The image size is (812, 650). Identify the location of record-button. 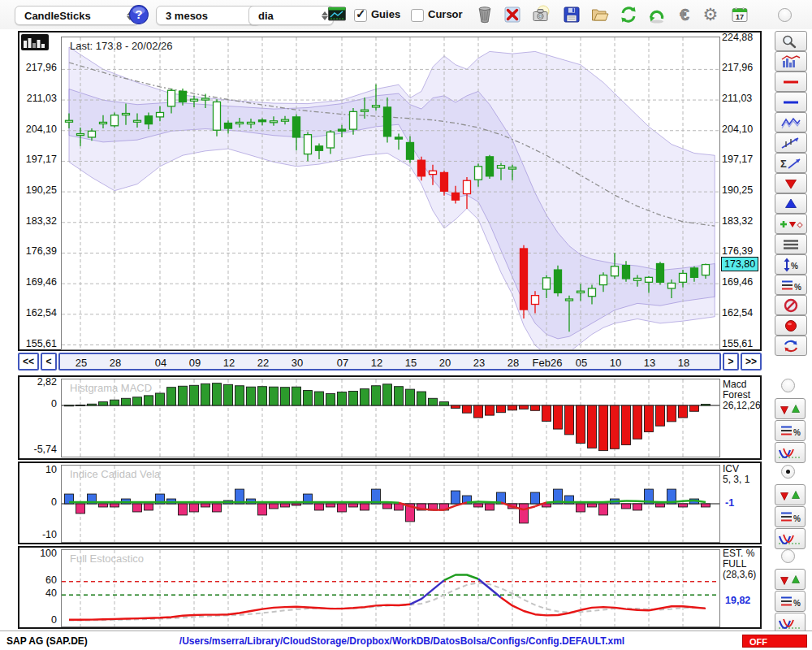
(791, 325).